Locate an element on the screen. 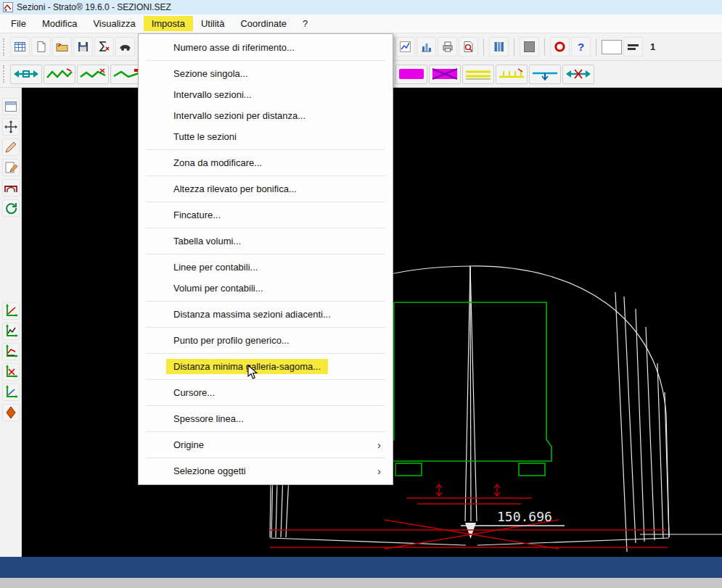 This screenshot has height=588, width=722. open-folder-icon is located at coordinates (62, 46).